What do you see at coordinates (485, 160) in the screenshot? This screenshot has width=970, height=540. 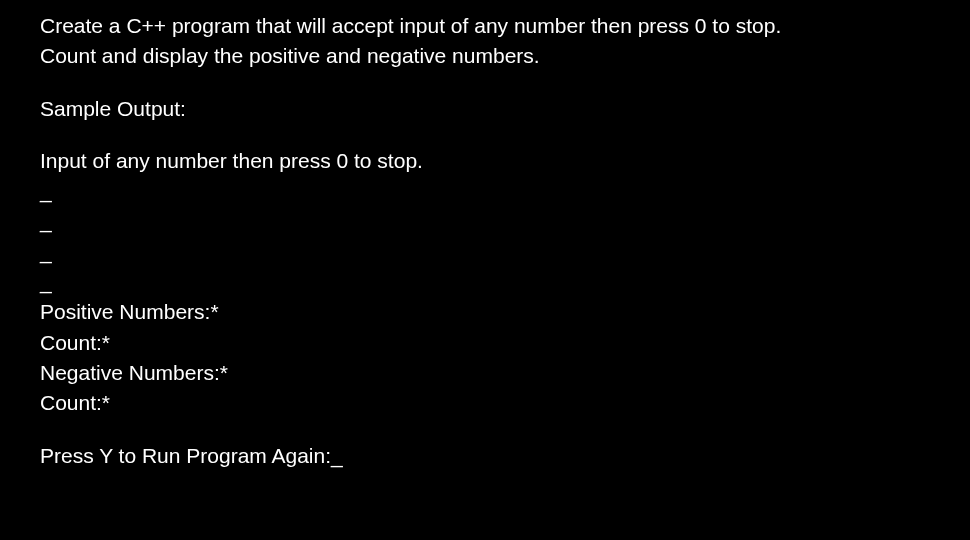 I see `input-prompt-text: Input of any number then press 0 to stop…` at bounding box center [485, 160].